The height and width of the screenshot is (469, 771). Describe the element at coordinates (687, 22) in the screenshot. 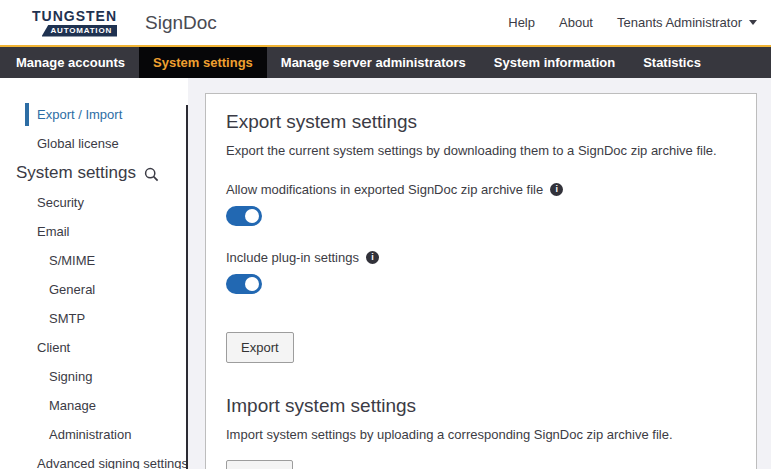

I see `user-menu-dropdown: Tenants Administrator` at that location.